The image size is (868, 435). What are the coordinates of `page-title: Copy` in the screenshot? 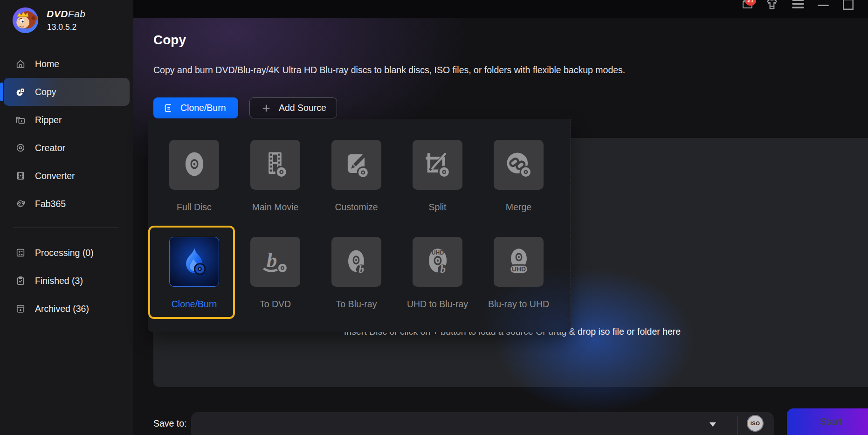 It's located at (170, 40).